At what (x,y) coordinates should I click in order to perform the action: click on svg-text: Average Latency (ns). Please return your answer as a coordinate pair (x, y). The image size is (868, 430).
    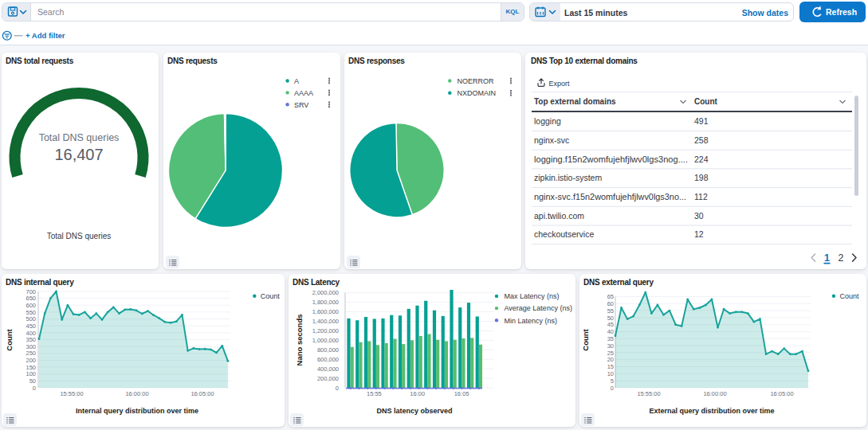
    Looking at the image, I should click on (539, 308).